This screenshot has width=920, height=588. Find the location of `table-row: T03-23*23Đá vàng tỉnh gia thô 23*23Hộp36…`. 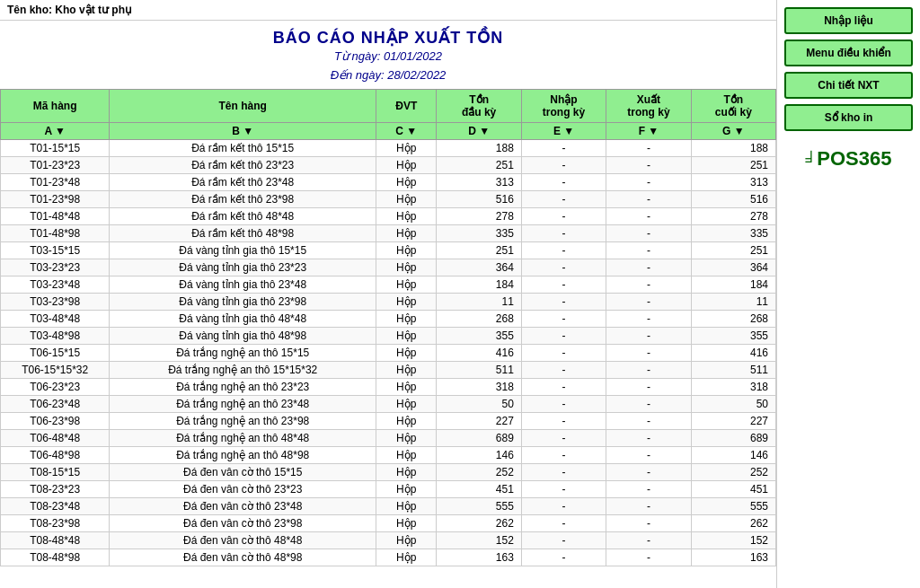

table-row: T03-23*23Đá vàng tỉnh gia thô 23*23Hộp36… is located at coordinates (388, 268).